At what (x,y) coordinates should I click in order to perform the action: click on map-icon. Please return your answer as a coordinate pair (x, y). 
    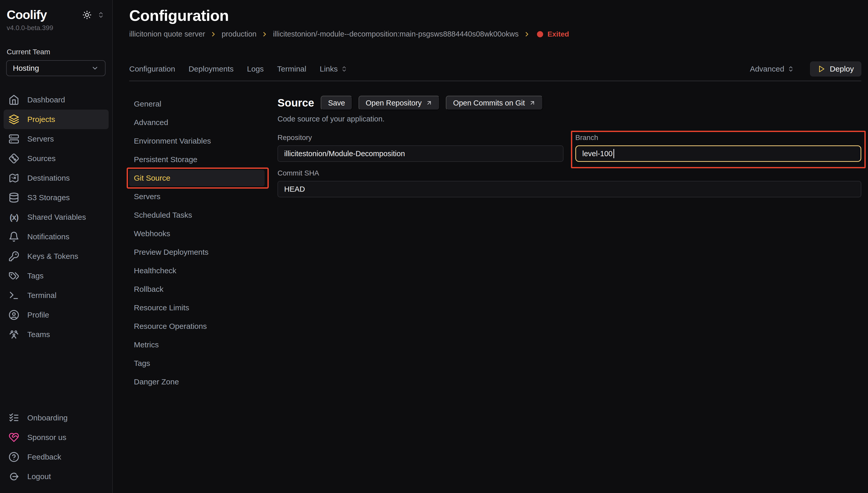
    Looking at the image, I should click on (14, 178).